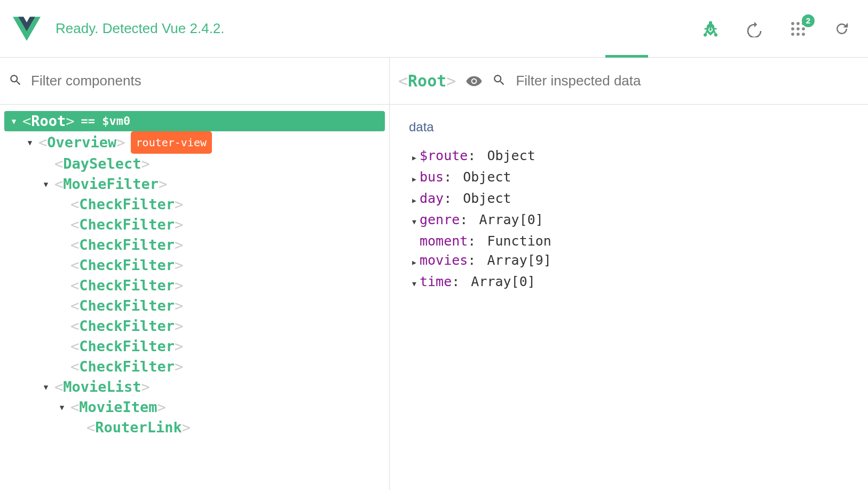 The image size is (868, 490). I want to click on prop-key: movies, so click(444, 260).